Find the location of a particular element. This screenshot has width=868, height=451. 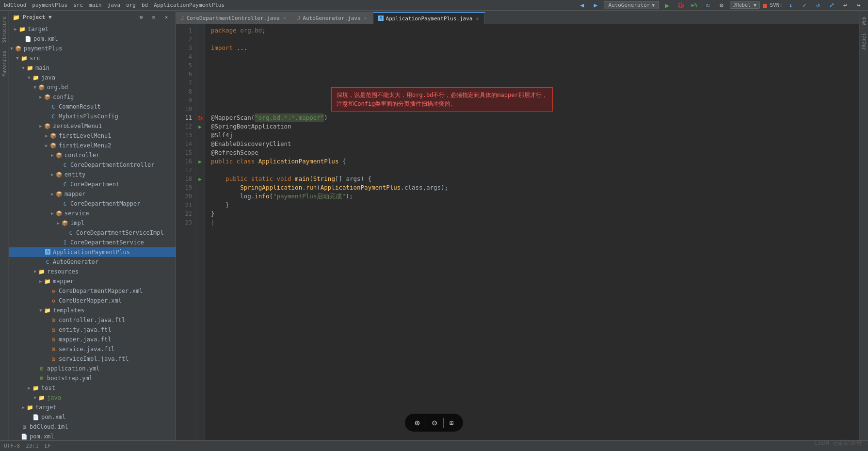

run-button: ▶ is located at coordinates (667, 5).